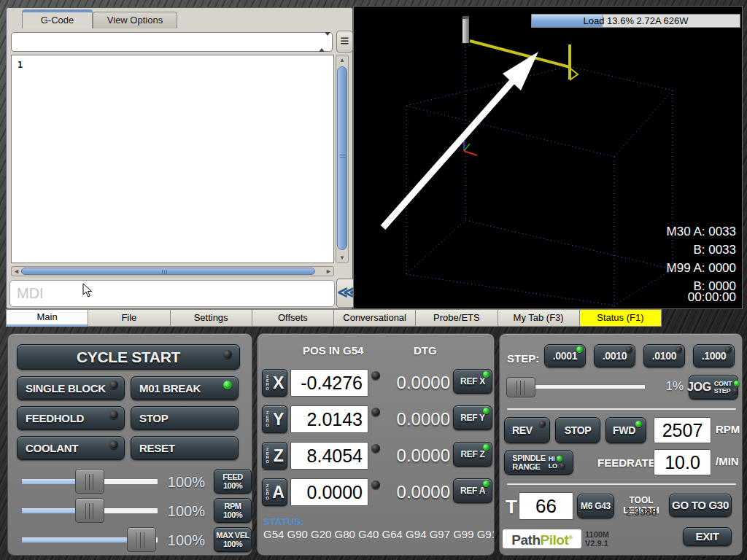 Image resolution: width=747 pixels, height=560 pixels. What do you see at coordinates (172, 293) in the screenshot?
I see `mdi-input` at bounding box center [172, 293].